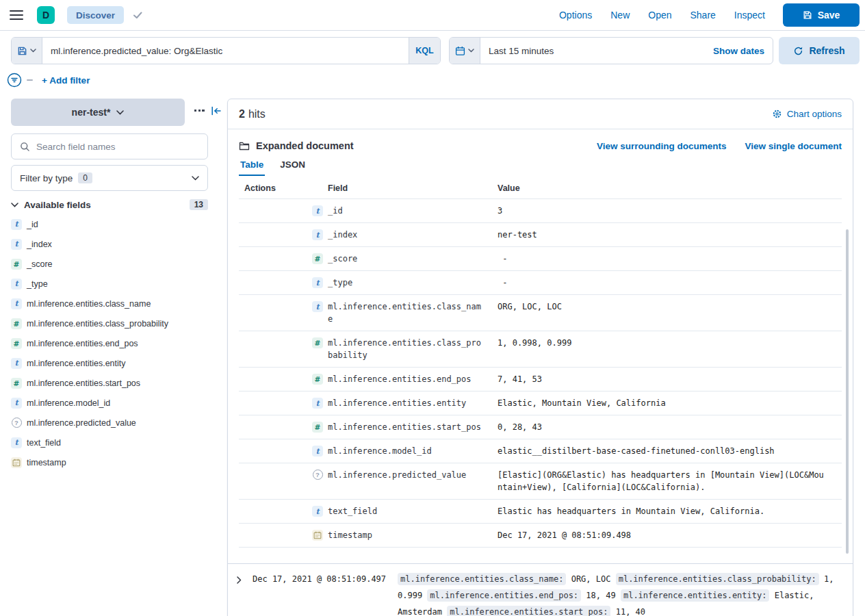 The height and width of the screenshot is (616, 865). What do you see at coordinates (96, 15) in the screenshot?
I see `breadcrumb: Discover` at bounding box center [96, 15].